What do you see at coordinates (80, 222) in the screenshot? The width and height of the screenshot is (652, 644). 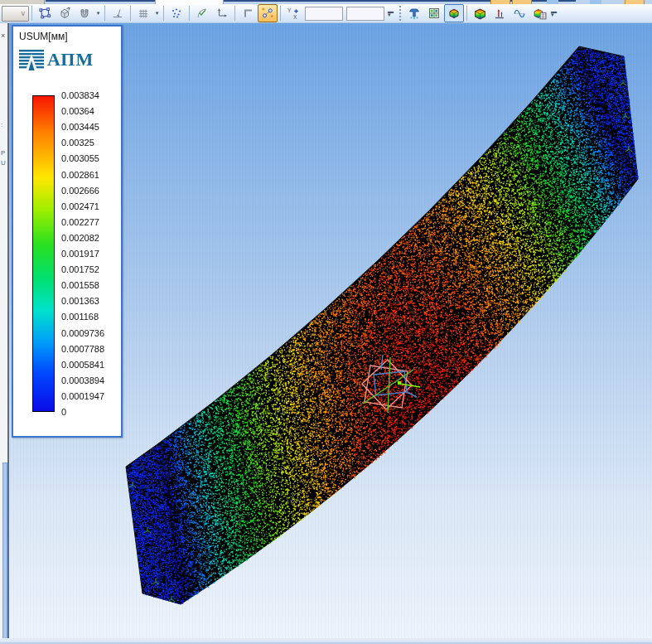 I see `legend-tick-value: 0.002277` at bounding box center [80, 222].